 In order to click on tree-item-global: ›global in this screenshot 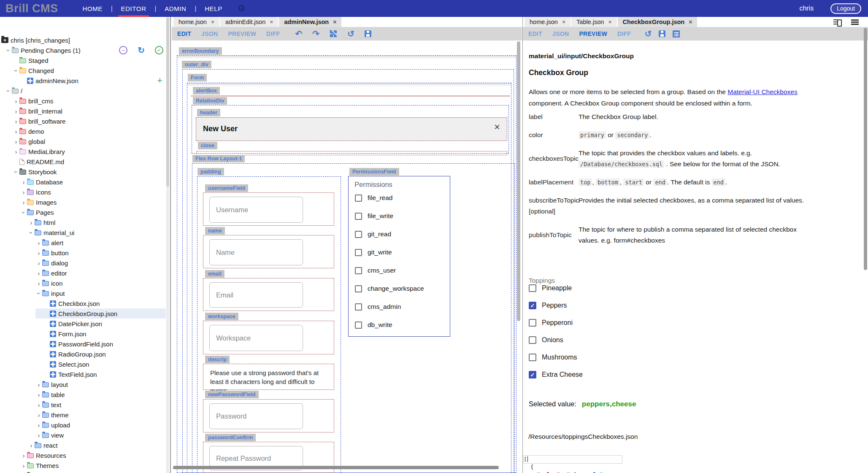, I will do `click(83, 141)`.